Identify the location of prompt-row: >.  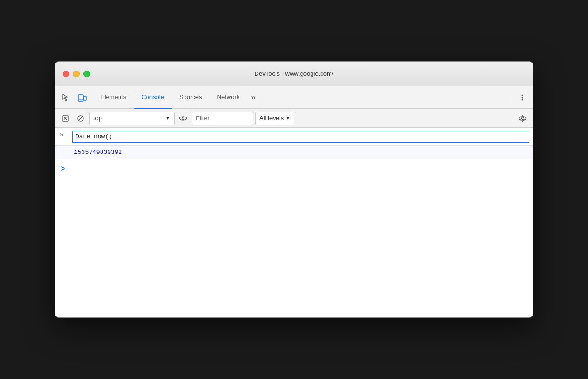
(294, 169).